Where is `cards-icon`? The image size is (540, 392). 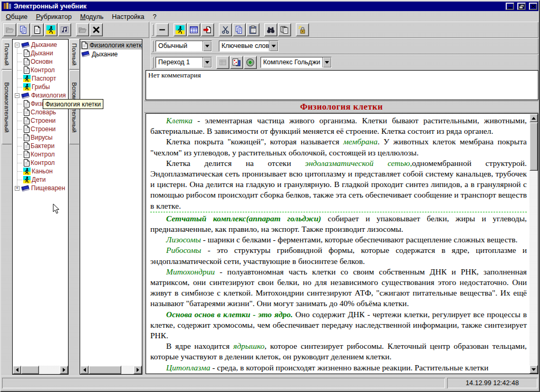 cards-icon is located at coordinates (236, 62).